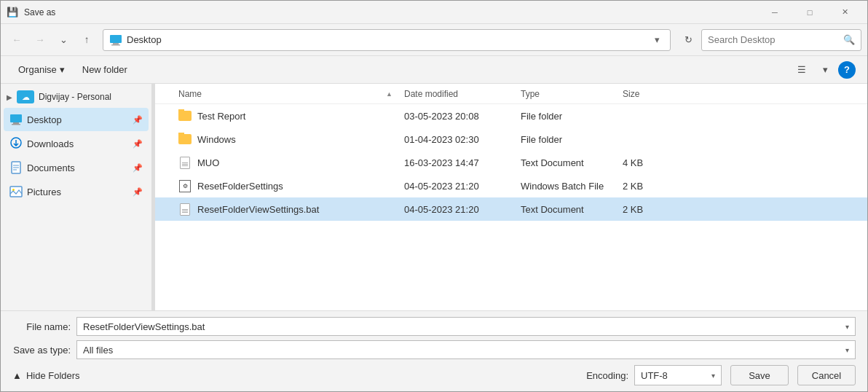 The height and width of the screenshot is (392, 868). Describe the element at coordinates (688, 40) in the screenshot. I see `refresh-button: ↻` at that location.